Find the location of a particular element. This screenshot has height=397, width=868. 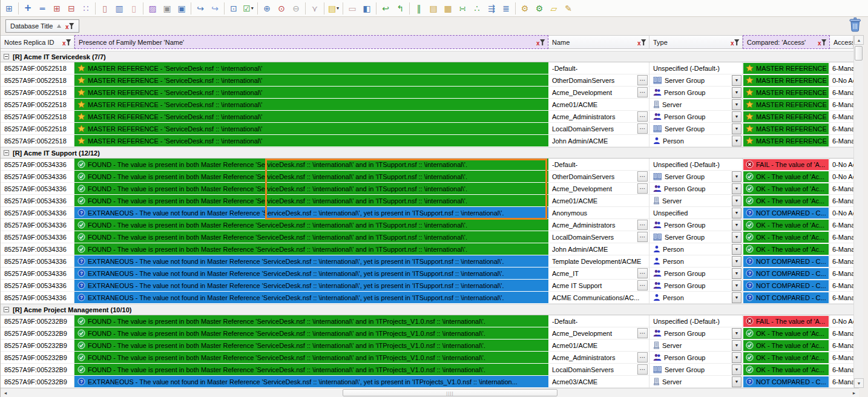

row-insert-icon: ◧ is located at coordinates (367, 8).